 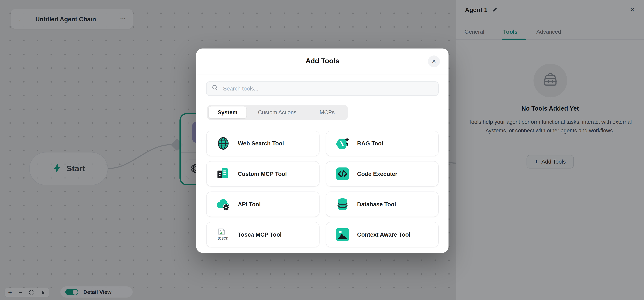 I want to click on tosca-alt-text: tosca, so click(x=223, y=238).